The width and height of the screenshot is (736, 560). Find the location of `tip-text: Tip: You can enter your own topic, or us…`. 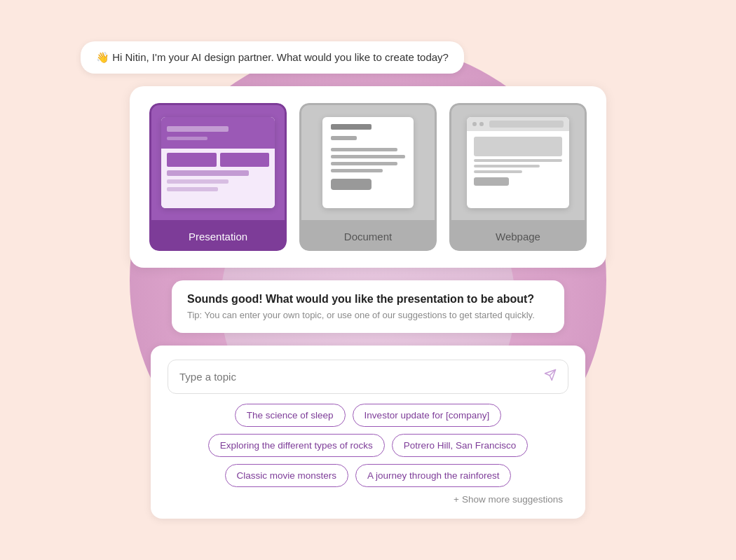

tip-text: Tip: You can enter your own topic, or us… is located at coordinates (368, 315).